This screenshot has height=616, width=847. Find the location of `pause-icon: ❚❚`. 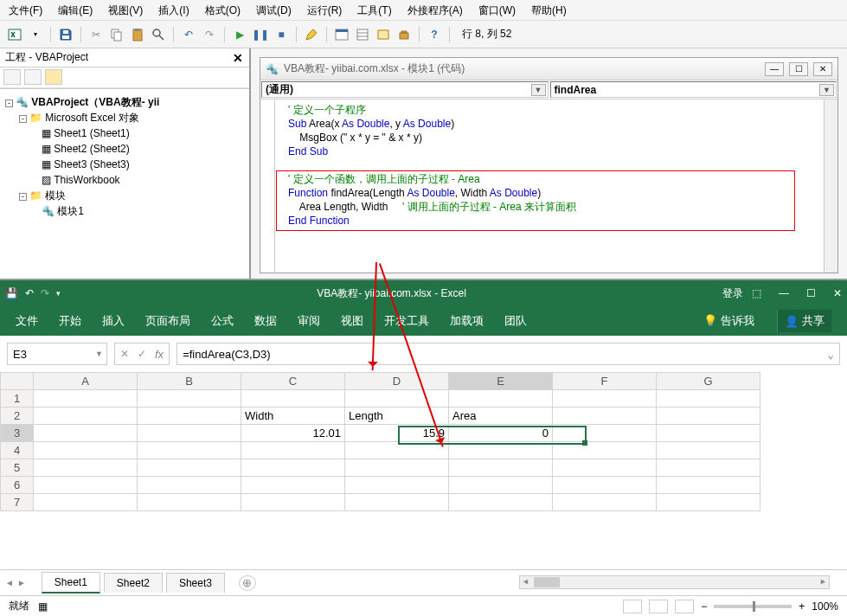

pause-icon: ❚❚ is located at coordinates (260, 35).